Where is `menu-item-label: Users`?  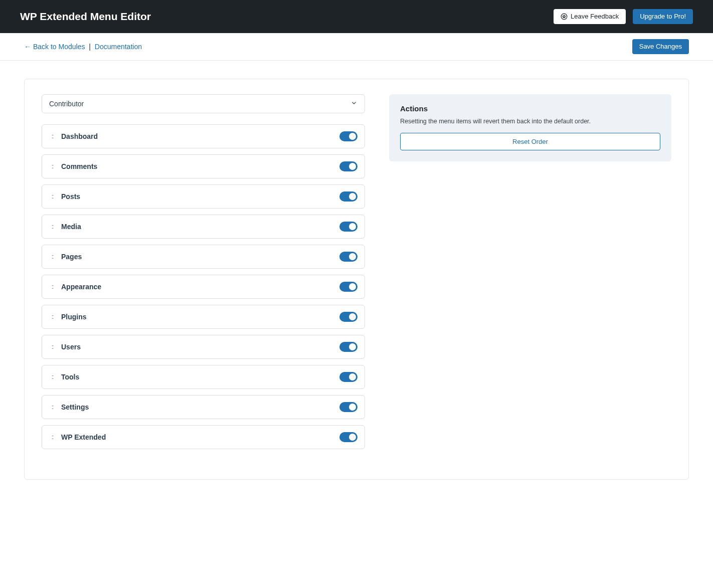
menu-item-label: Users is located at coordinates (198, 347).